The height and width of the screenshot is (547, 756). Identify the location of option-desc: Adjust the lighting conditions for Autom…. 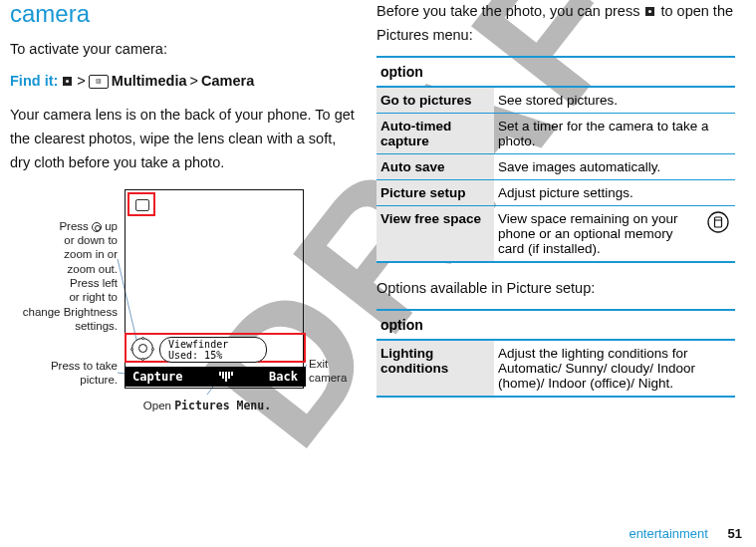
(615, 369).